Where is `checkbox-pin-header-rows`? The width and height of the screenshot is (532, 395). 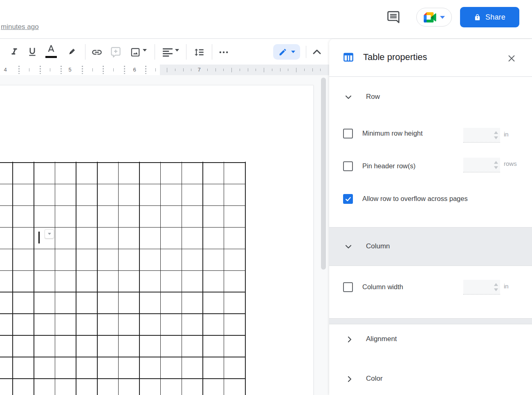 checkbox-pin-header-rows is located at coordinates (348, 166).